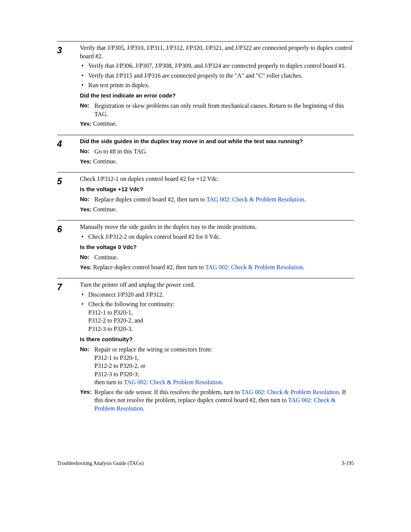 The height and width of the screenshot is (532, 411). What do you see at coordinates (224, 401) in the screenshot?
I see `yes-text: Replace the side sensor. If this resolve…` at bounding box center [224, 401].